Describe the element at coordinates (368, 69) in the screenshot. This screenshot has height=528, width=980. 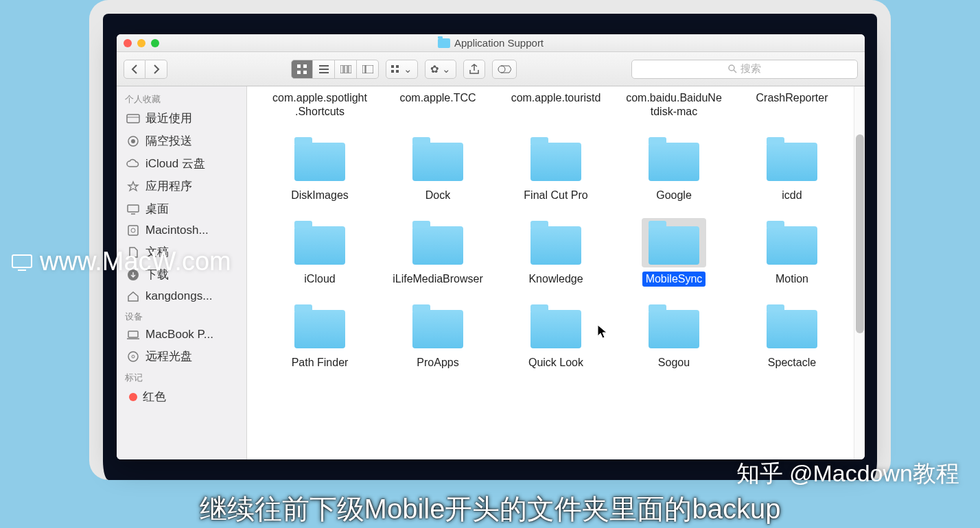
I see `gallery-view-button` at that location.